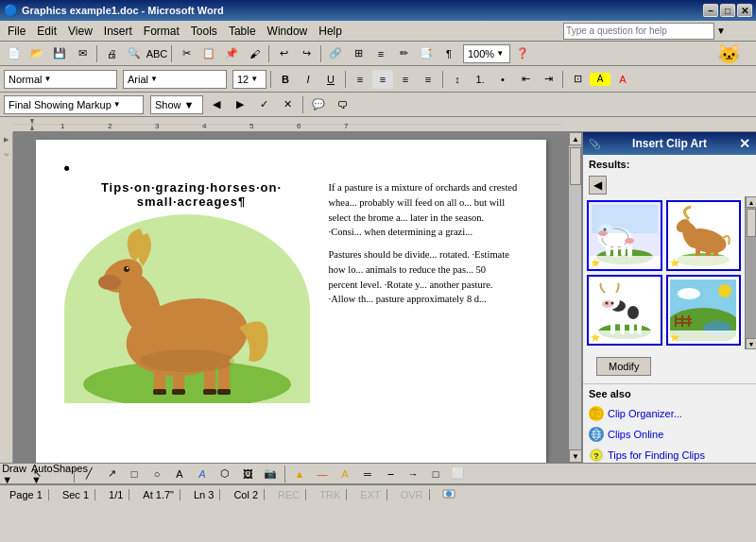 The width and height of the screenshot is (756, 542). I want to click on menu-tools: Tools, so click(204, 31).